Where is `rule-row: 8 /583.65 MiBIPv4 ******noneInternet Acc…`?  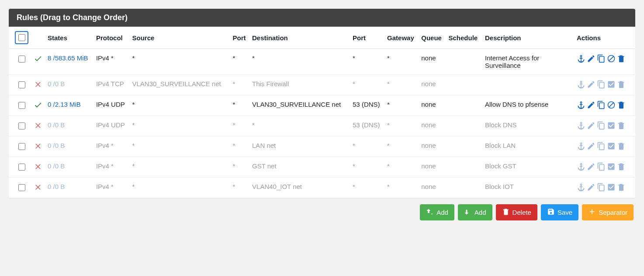
rule-row: 8 /583.65 MiBIPv4 ******noneInternet Acc… is located at coordinates (322, 62).